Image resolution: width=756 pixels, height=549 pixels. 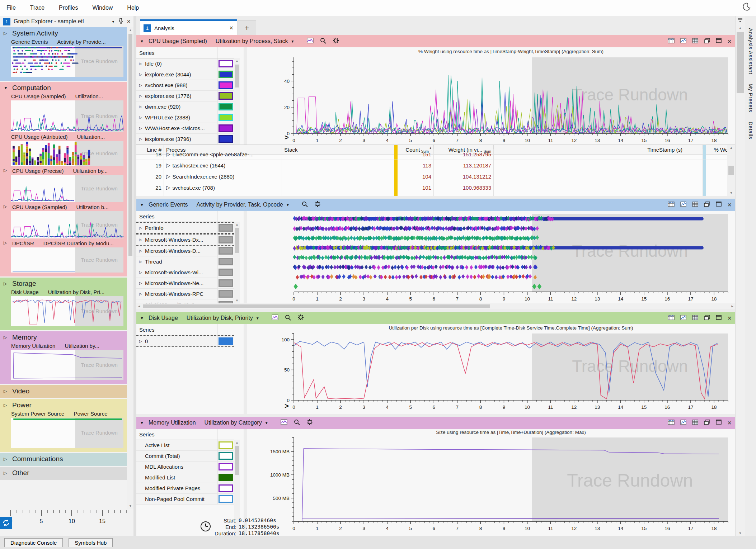 I want to click on chevron-down-icon: ▼, so click(x=113, y=22).